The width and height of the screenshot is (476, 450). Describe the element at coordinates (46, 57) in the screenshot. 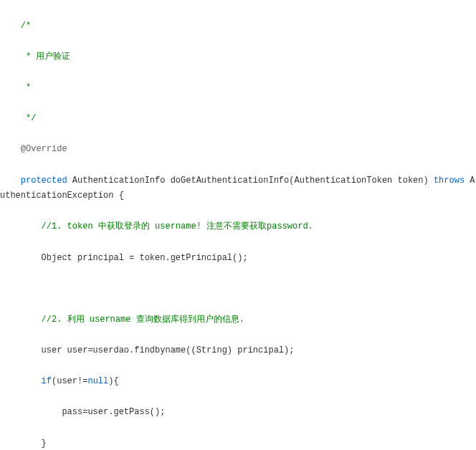

I see `comment: * 用户验证` at that location.